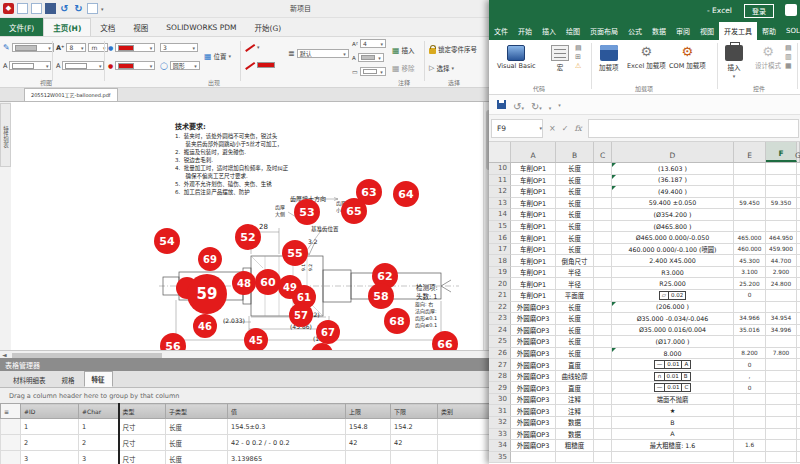 The height and width of the screenshot is (464, 800). What do you see at coordinates (791, 10) in the screenshot?
I see `account-icon` at bounding box center [791, 10].